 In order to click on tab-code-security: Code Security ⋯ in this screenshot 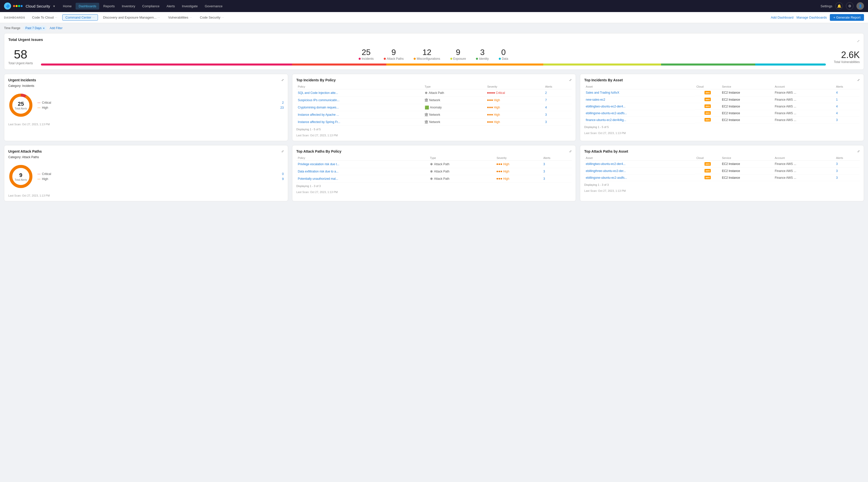, I will do `click(212, 18)`.